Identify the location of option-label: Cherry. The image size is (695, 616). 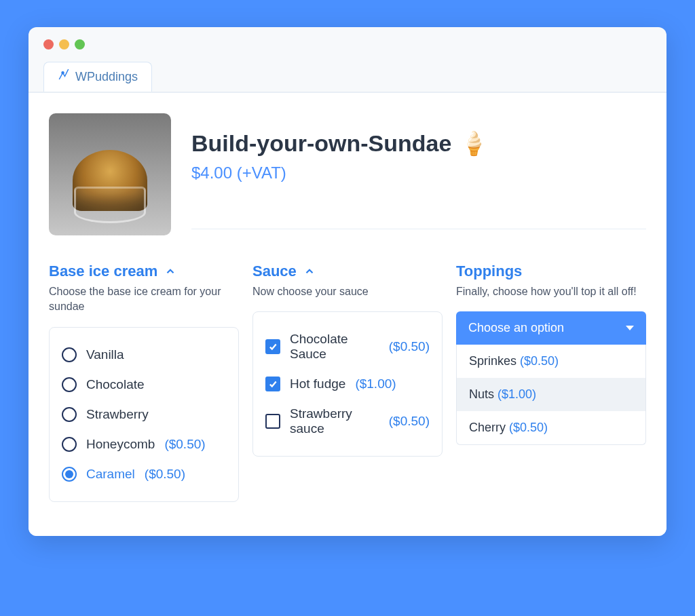
(487, 427).